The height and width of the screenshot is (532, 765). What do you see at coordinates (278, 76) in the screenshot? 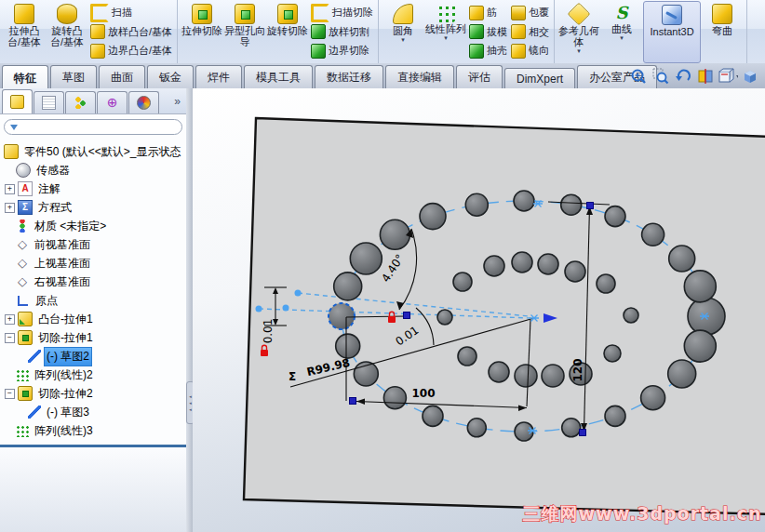
I see `tab-模具工具: 模具工具` at bounding box center [278, 76].